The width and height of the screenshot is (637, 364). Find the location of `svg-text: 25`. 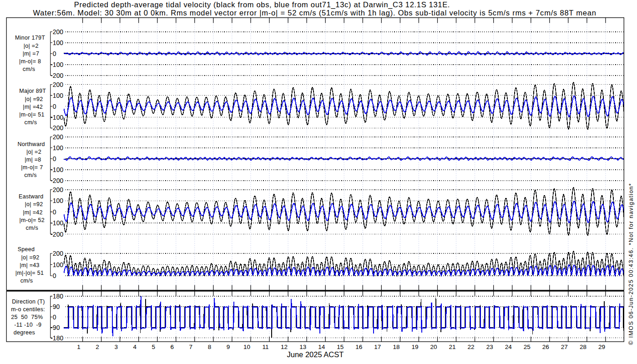

svg-text: 25 is located at coordinates (527, 347).